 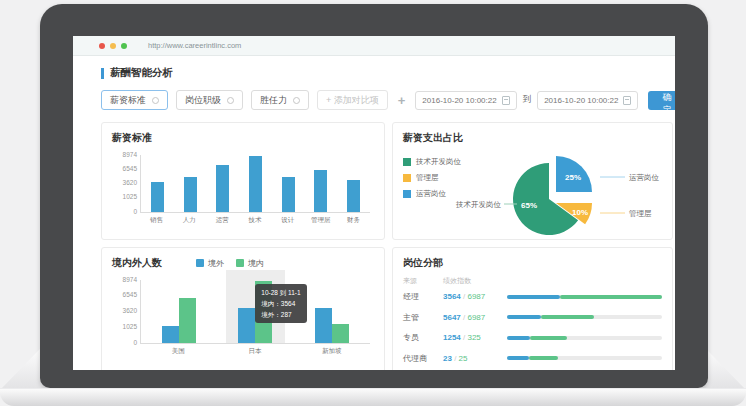 What do you see at coordinates (178, 352) in the screenshot?
I see `x-axis-label: 美国` at bounding box center [178, 352].